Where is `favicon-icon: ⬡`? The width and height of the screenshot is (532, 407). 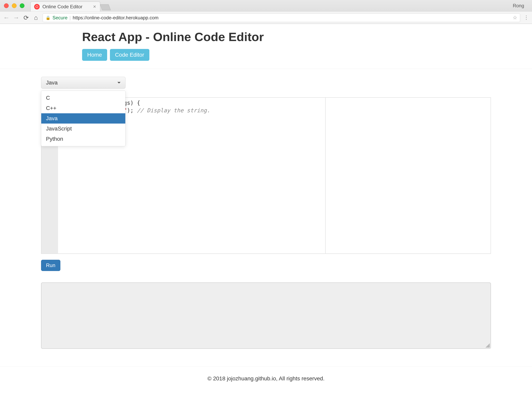
favicon-icon: ⬡ is located at coordinates (37, 7).